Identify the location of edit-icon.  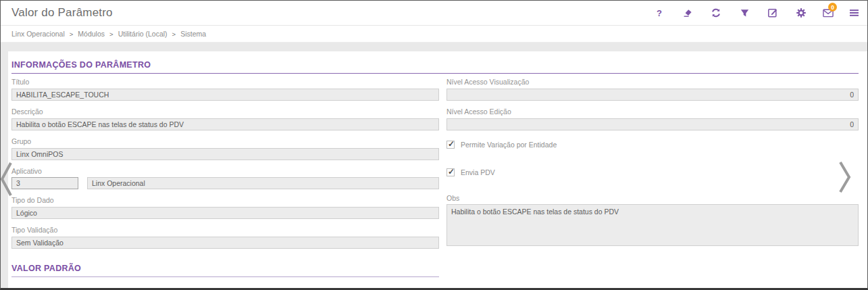
(773, 13).